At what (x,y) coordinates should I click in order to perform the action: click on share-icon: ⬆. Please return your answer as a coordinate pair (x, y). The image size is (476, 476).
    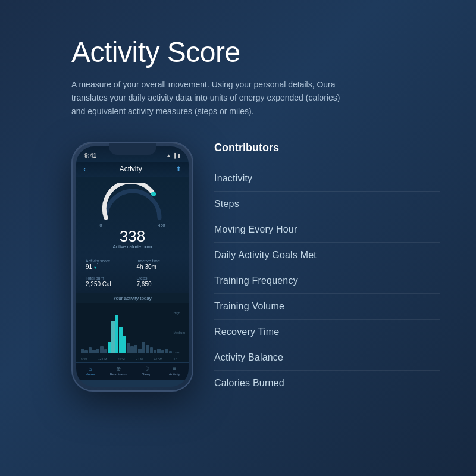
    Looking at the image, I should click on (178, 169).